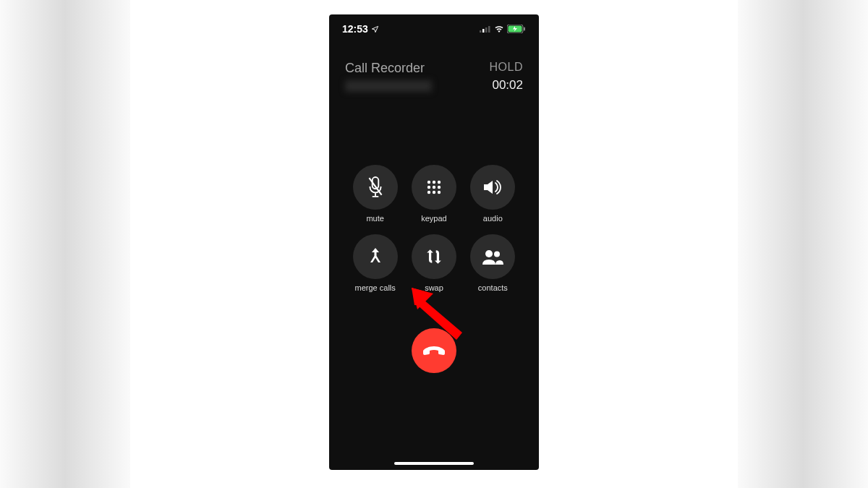  I want to click on wifi-icon, so click(499, 29).